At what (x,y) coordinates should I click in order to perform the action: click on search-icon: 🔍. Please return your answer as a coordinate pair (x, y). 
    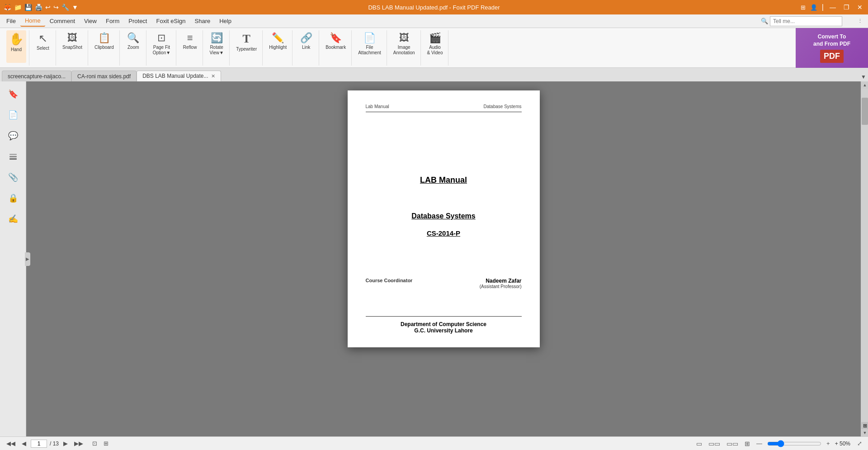
    Looking at the image, I should click on (764, 21).